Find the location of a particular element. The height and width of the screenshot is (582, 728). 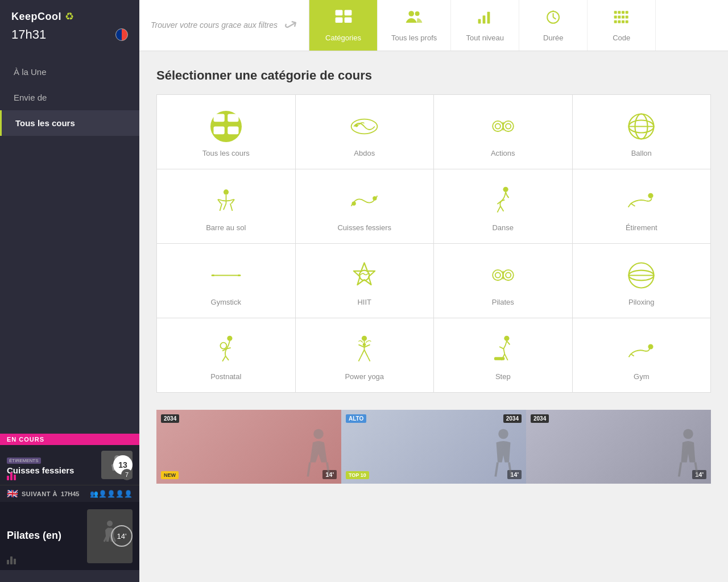

category-actions: Actions is located at coordinates (503, 132).